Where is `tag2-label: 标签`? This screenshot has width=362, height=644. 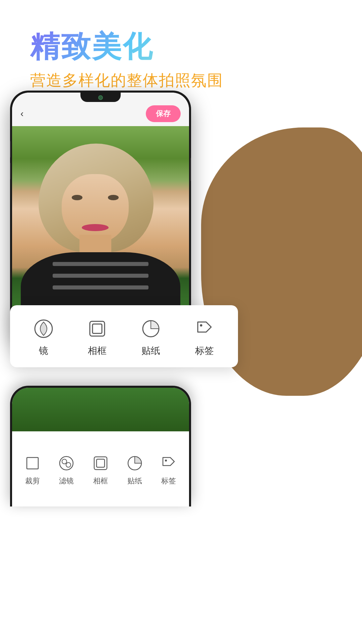
tag2-label: 标签 is located at coordinates (169, 481).